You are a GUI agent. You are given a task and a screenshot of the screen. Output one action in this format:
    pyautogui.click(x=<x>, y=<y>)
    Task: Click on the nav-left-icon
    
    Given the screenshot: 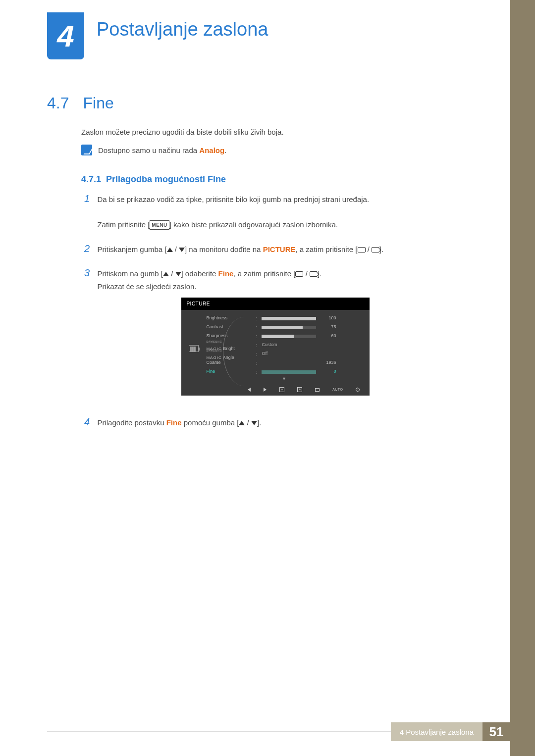 What is the action you would take?
    pyautogui.click(x=249, y=390)
    